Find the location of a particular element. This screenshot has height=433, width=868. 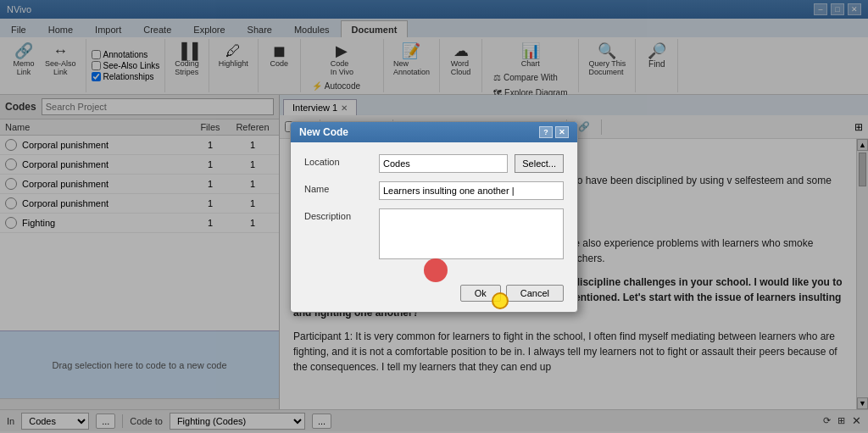

modal-name-field: Name is located at coordinates (434, 191).